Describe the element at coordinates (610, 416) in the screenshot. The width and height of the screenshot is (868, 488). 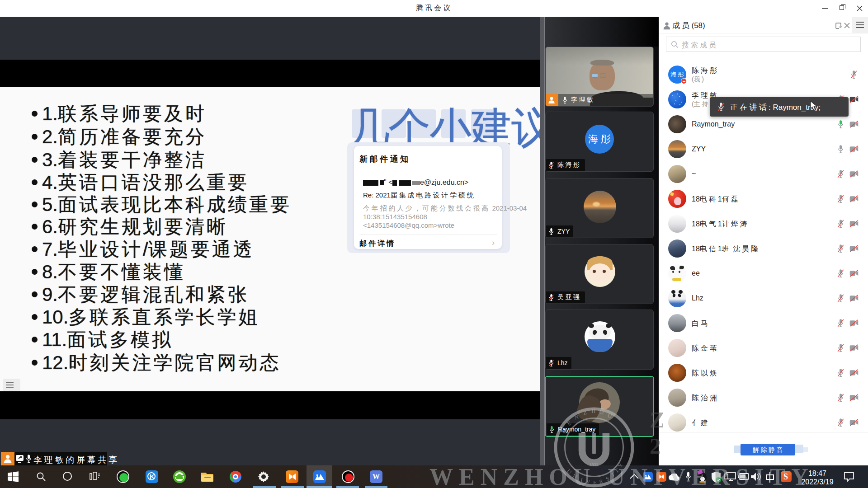
I see `svg-text: U` at that location.